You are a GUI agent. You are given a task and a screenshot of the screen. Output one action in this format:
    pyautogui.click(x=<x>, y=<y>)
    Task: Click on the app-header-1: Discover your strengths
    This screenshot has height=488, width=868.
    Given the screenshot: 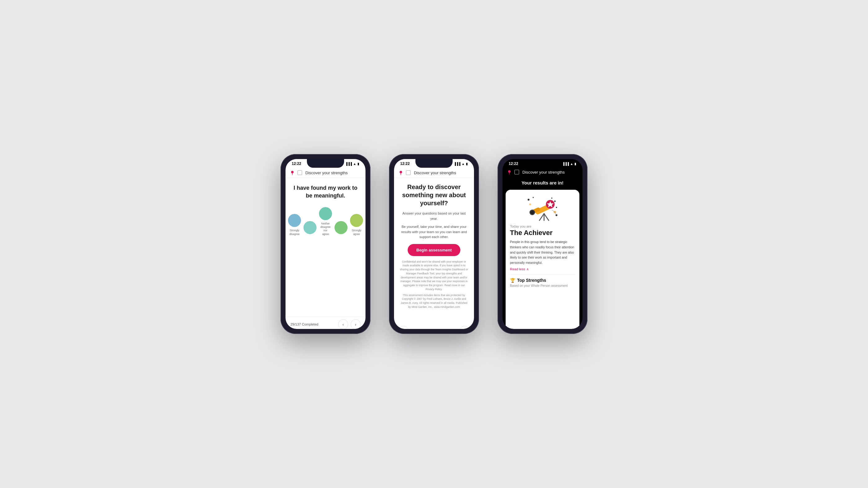 What is the action you would take?
    pyautogui.click(x=326, y=173)
    